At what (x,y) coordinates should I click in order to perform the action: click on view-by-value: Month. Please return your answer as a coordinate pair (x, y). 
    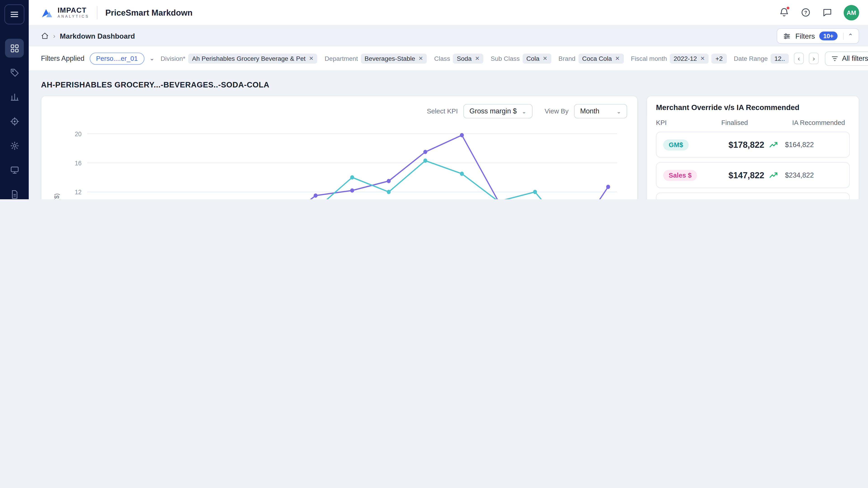
    Looking at the image, I should click on (590, 111).